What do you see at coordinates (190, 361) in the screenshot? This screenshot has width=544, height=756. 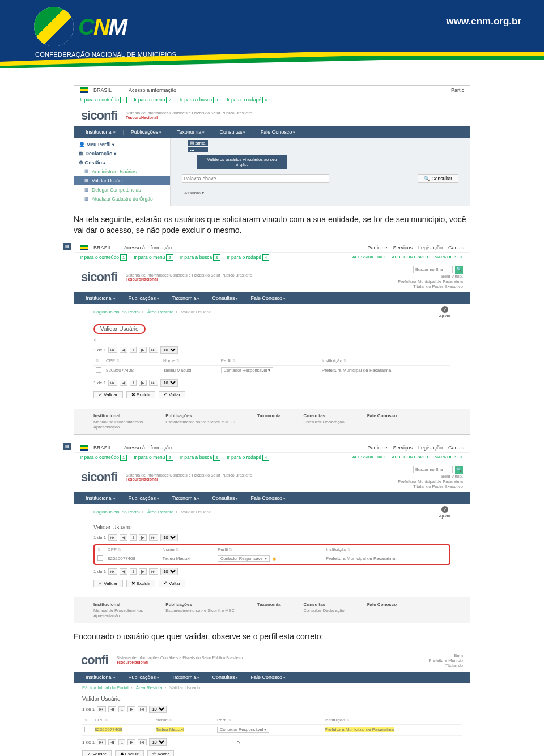 I see `col-nome: Nome` at bounding box center [190, 361].